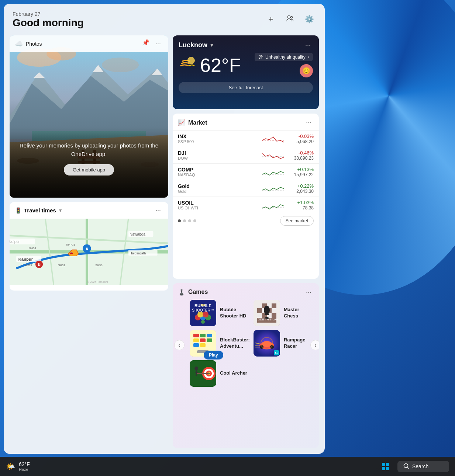 Image resolution: width=455 pixels, height=476 pixels. What do you see at coordinates (187, 221) in the screenshot?
I see `market-pagination-dots` at bounding box center [187, 221].